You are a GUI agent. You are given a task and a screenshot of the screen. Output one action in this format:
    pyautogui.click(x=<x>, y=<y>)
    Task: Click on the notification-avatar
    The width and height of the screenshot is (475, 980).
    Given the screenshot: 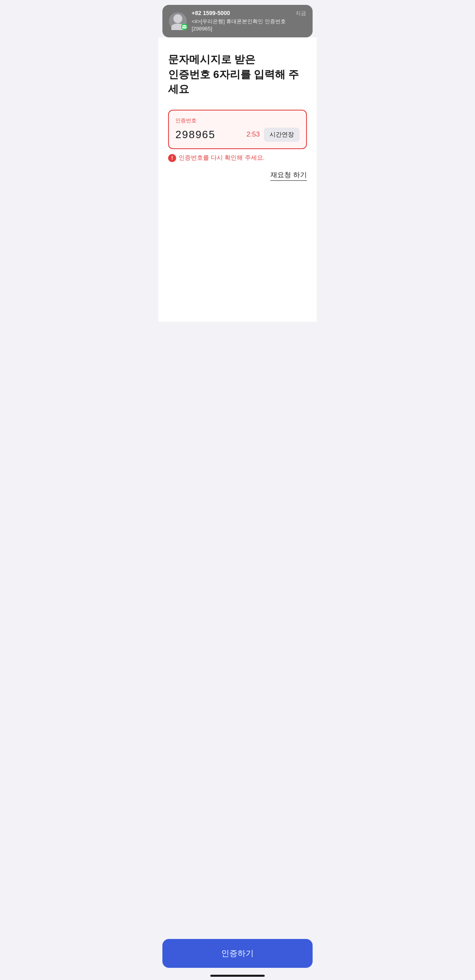 What is the action you would take?
    pyautogui.click(x=178, y=21)
    